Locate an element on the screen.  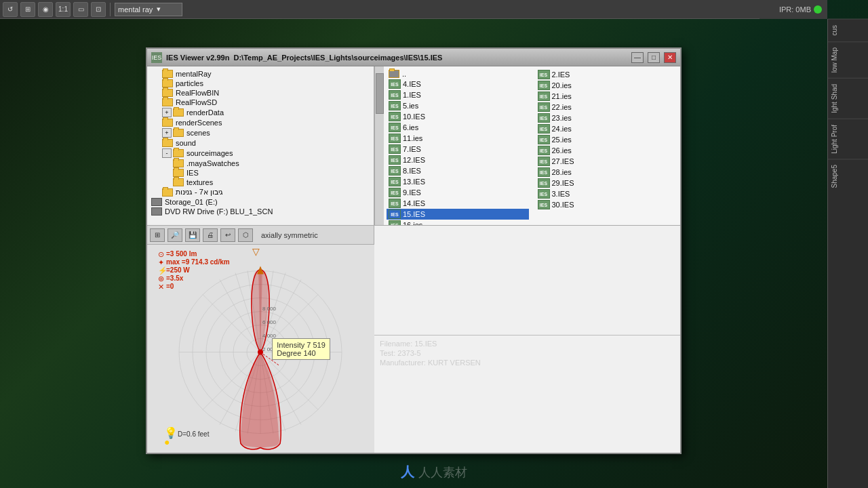
file-list-col2: IES2.IES IES20.ies IES21.ies IES22.ies I is located at coordinates (607, 147).